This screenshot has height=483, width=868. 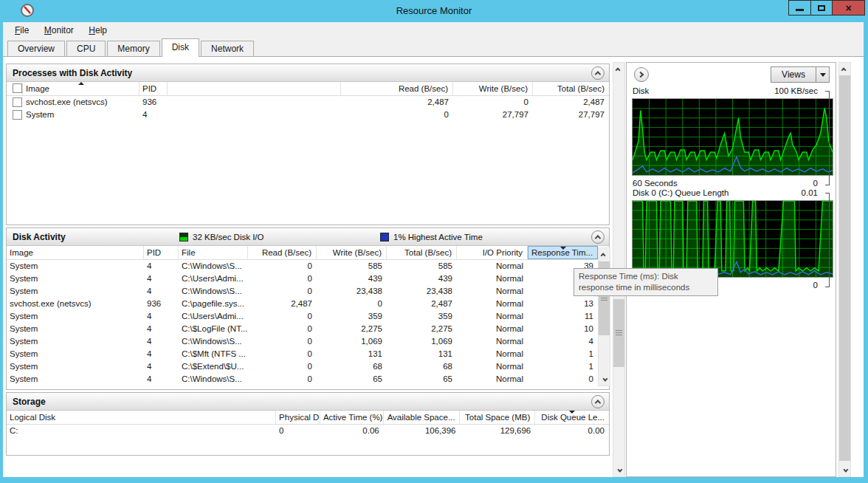 What do you see at coordinates (308, 418) in the screenshot?
I see `storage-table-header: Logical Disk Physical Disk Active Time (…` at bounding box center [308, 418].